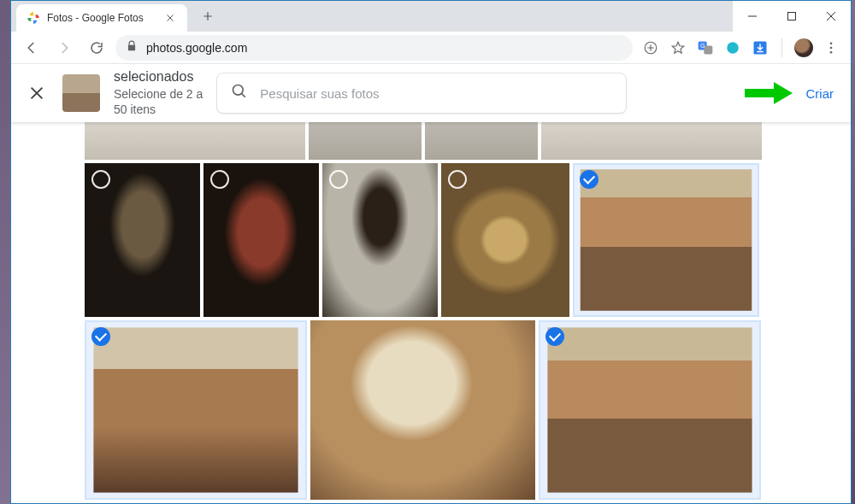  I want to click on url-field: photos.google.com, so click(374, 48).